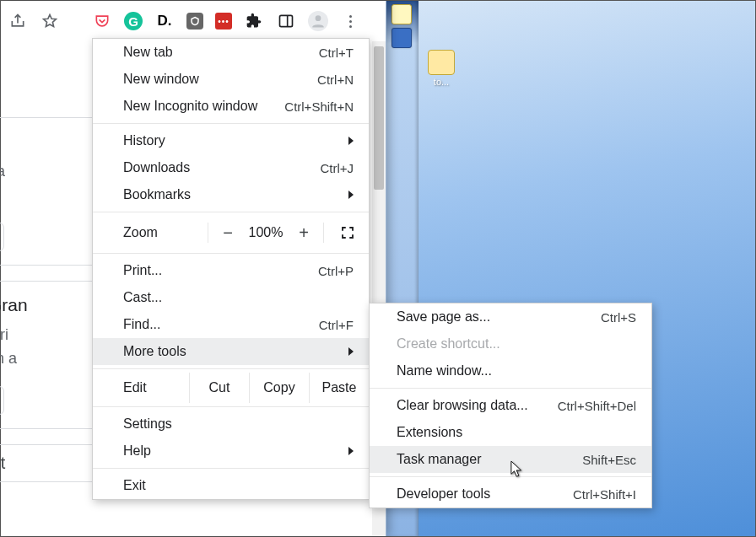 This screenshot has height=537, width=756. Describe the element at coordinates (204, 106) in the screenshot. I see `menu-label: New Incognito window` at that location.